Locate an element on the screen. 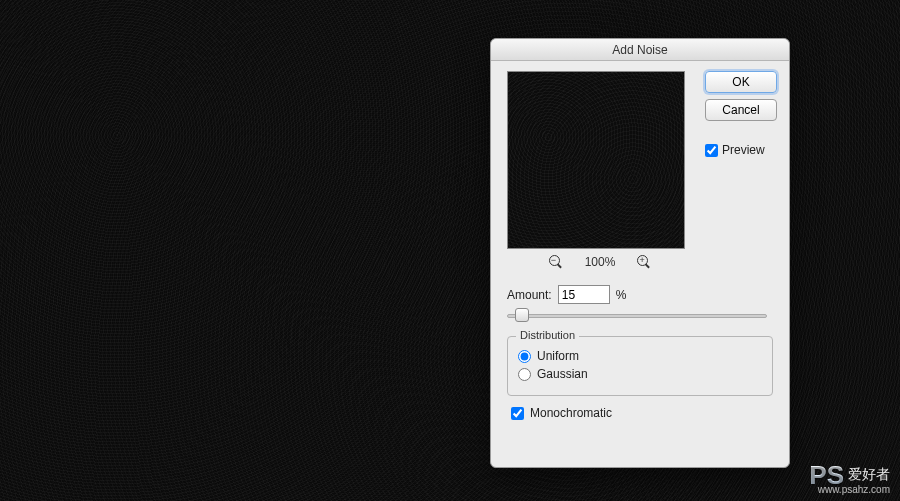 This screenshot has width=900, height=501. gaussian-radio-row: Gaussian is located at coordinates (640, 374).